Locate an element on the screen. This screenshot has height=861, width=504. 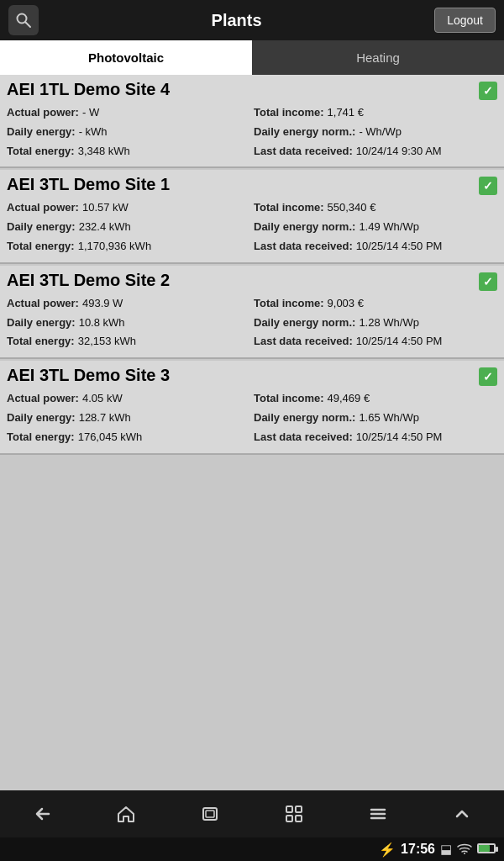
data-value: 1.65 Wh/Wp is located at coordinates (389, 419).